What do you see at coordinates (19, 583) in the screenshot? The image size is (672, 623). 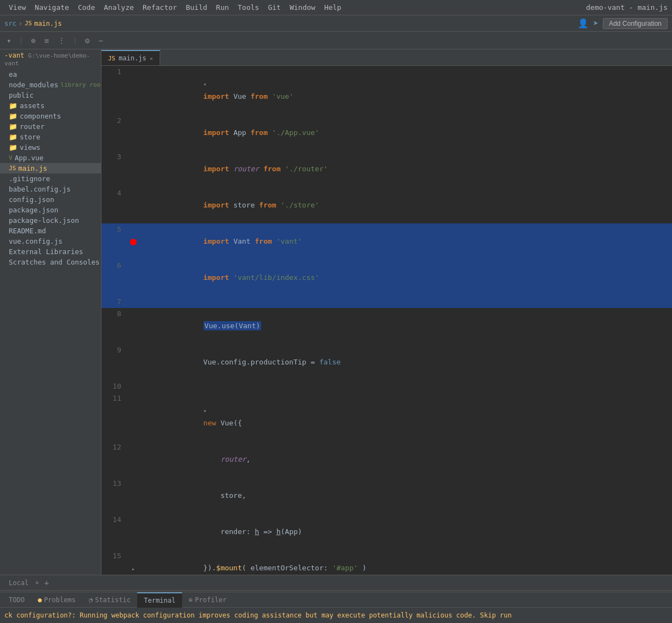 I see `local-tab-label: Local` at bounding box center [19, 583].